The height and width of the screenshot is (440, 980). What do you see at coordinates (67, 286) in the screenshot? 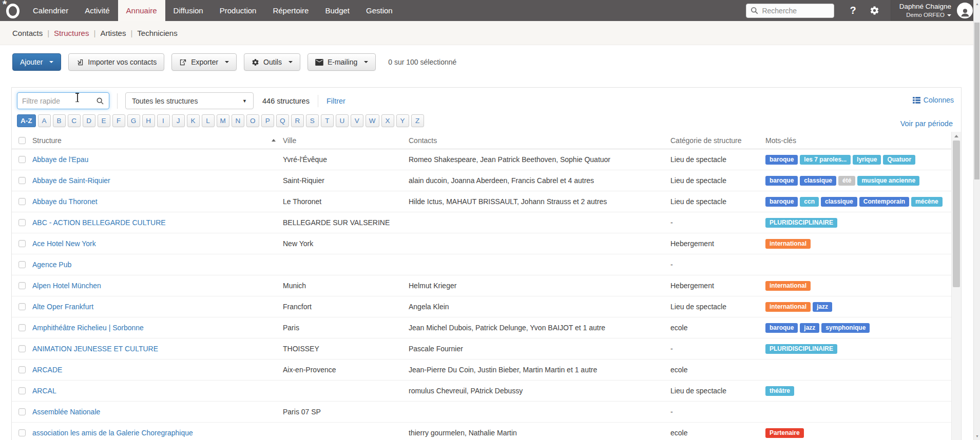
I see `structure-link: Alpen Hotel München` at bounding box center [67, 286].